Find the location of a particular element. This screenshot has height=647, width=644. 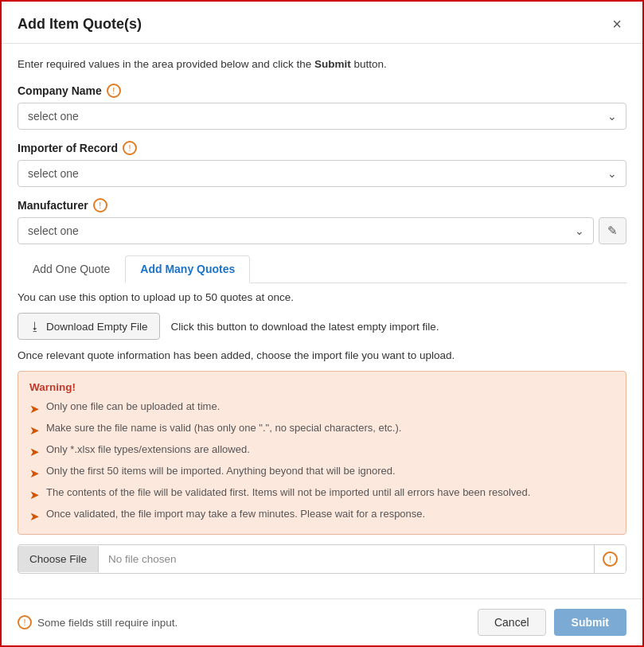

close-button: × is located at coordinates (617, 24).